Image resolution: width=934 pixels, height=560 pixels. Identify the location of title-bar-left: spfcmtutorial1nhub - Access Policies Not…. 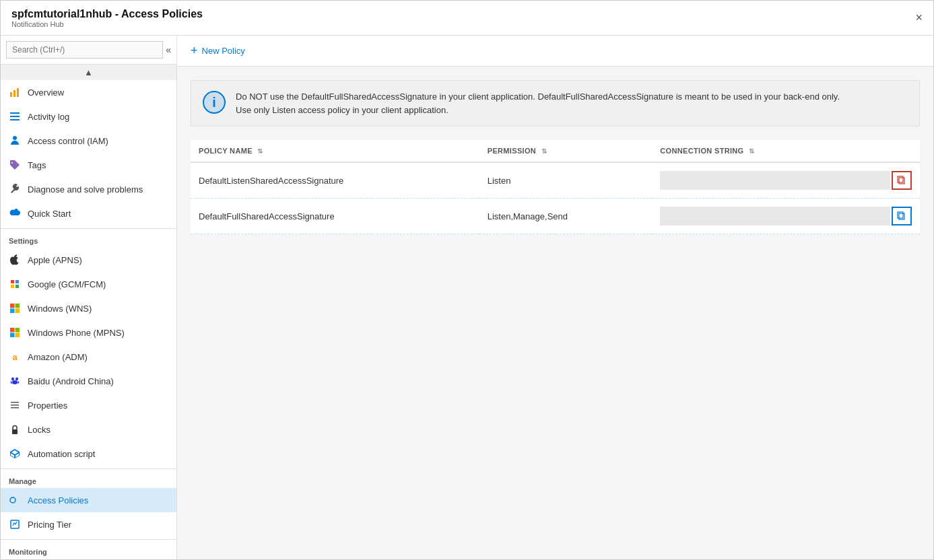
(107, 18).